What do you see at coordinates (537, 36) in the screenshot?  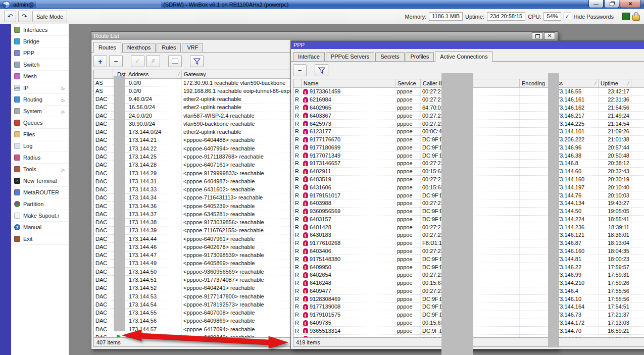 I see `route-list-maximize-button` at bounding box center [537, 36].